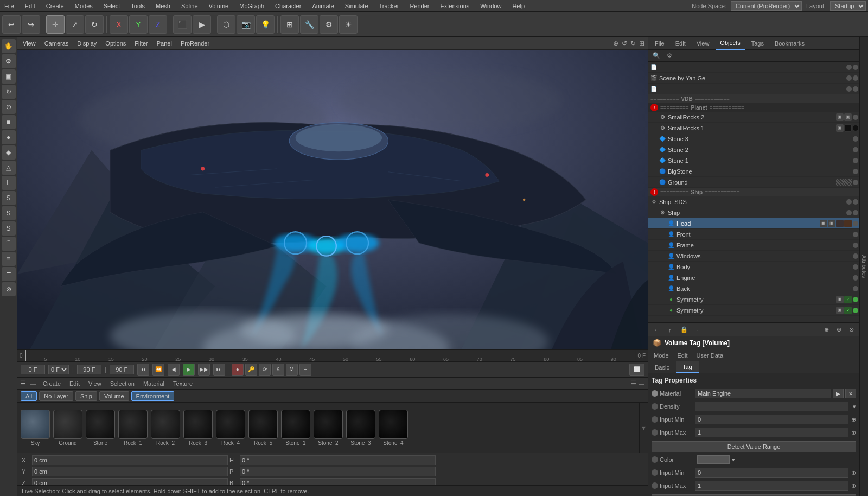 The image size is (868, 496). I want to click on vp-icon-4: ⊞, so click(642, 43).